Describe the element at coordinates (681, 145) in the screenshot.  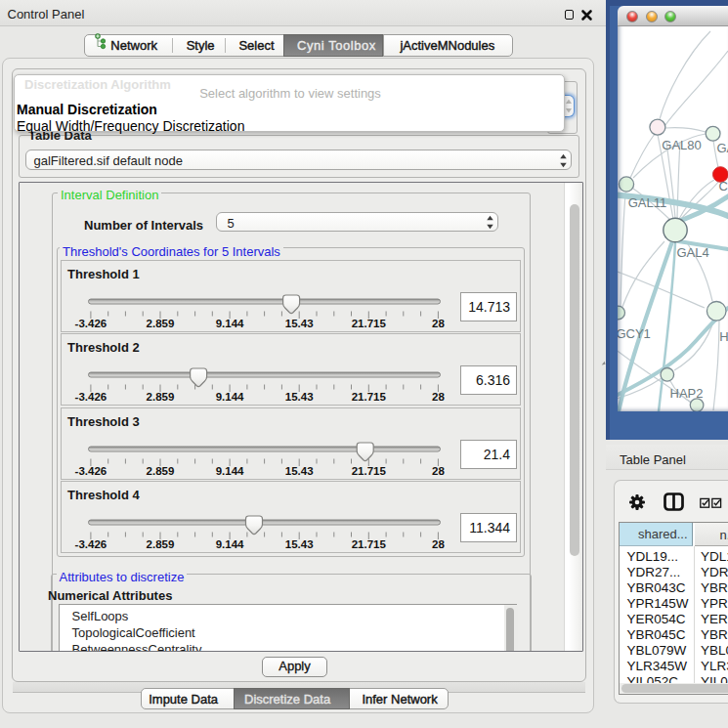
I see `svg-text: GAL80` at that location.